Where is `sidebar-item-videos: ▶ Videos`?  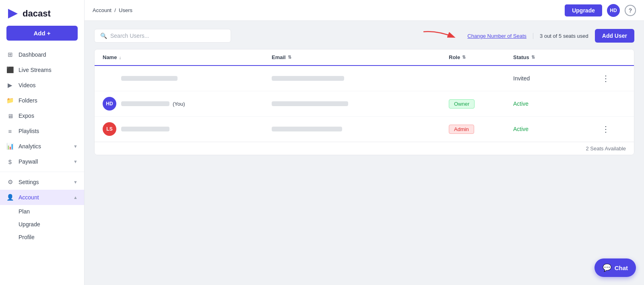 sidebar-item-videos: ▶ Videos is located at coordinates (42, 85).